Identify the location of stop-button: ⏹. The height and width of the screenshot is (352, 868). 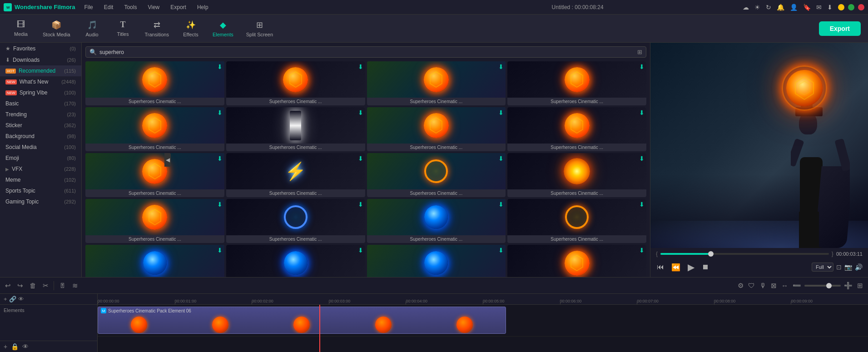
(705, 267).